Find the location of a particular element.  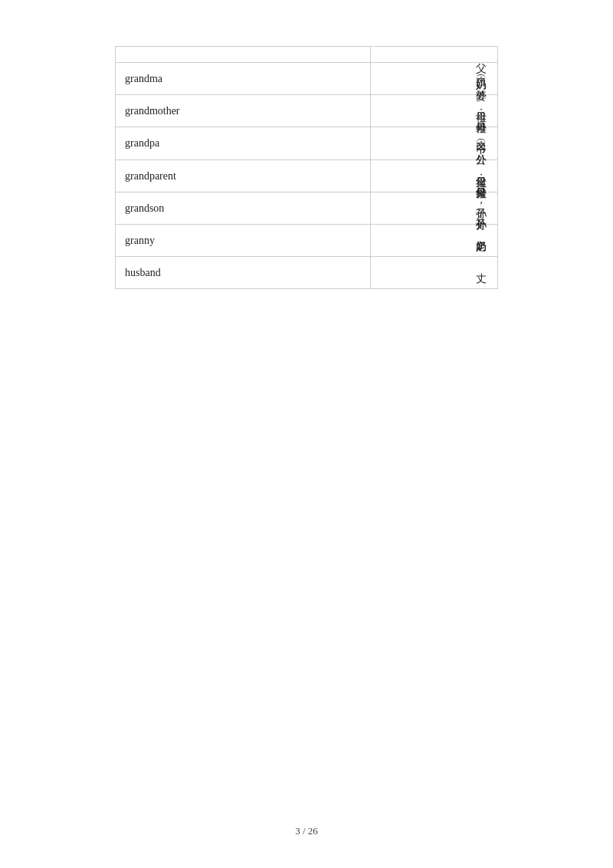

page-number: 3 / 26 is located at coordinates (306, 831).